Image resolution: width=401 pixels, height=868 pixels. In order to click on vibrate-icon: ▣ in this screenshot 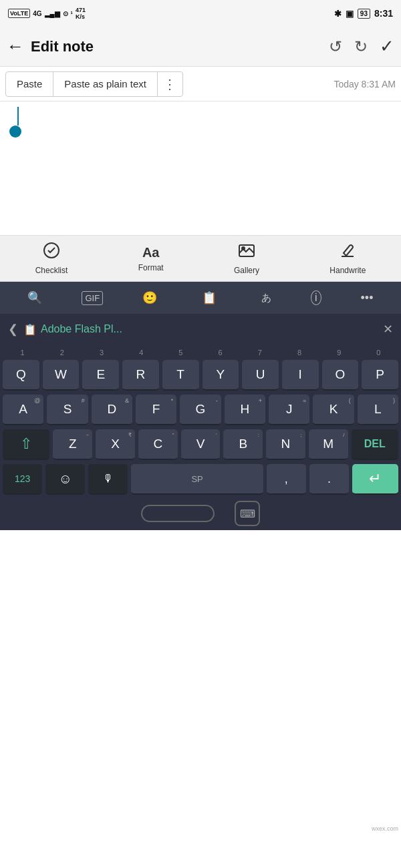, I will do `click(350, 13)`.